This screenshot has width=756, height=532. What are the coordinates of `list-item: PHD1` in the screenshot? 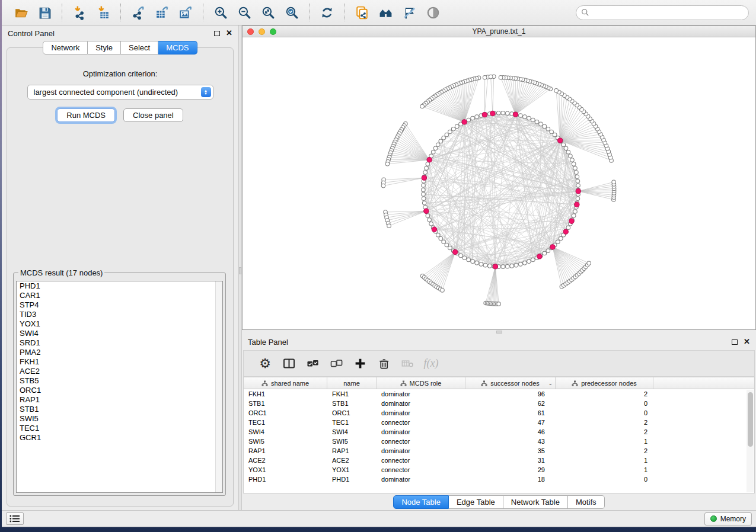 It's located at (120, 286).